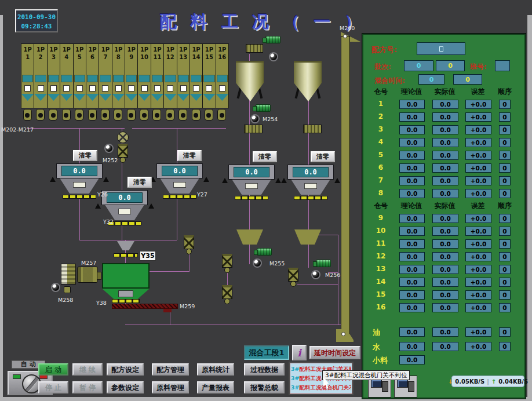 Image resolution: width=532 pixels, height=401 pixels. I want to click on stop-button: 停 止, so click(53, 387).